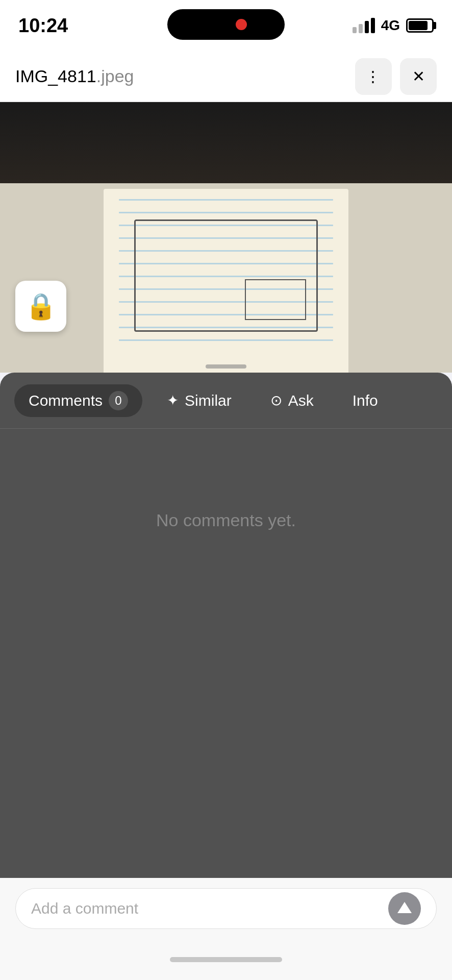  What do you see at coordinates (208, 401) in the screenshot?
I see `tab-similar-label: Similar` at bounding box center [208, 401].